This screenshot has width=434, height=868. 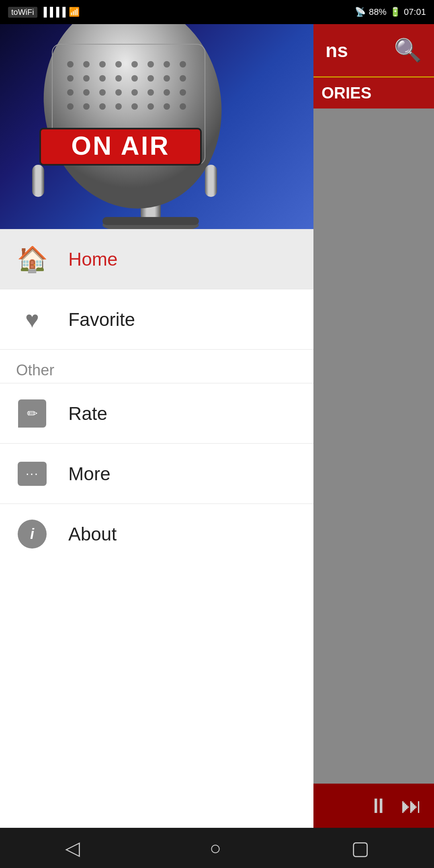 I want to click on svg-text: ON AIR, so click(x=121, y=146).